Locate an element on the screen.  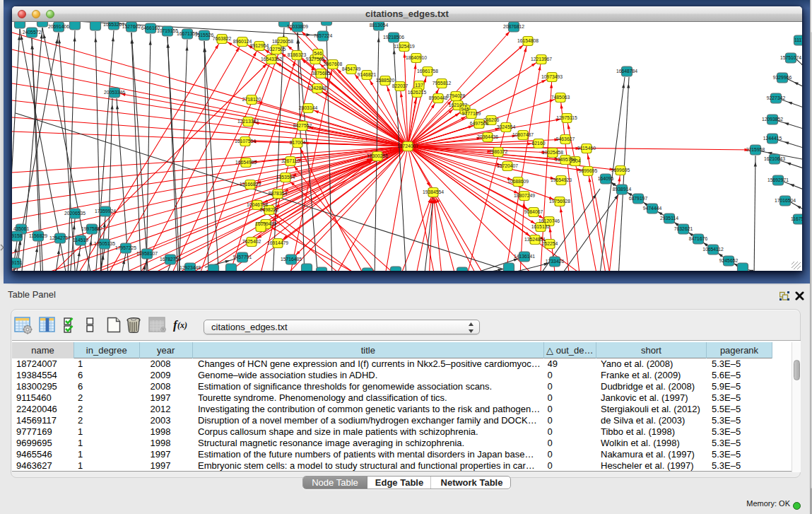
svg-text: 10807487 is located at coordinates (523, 134).